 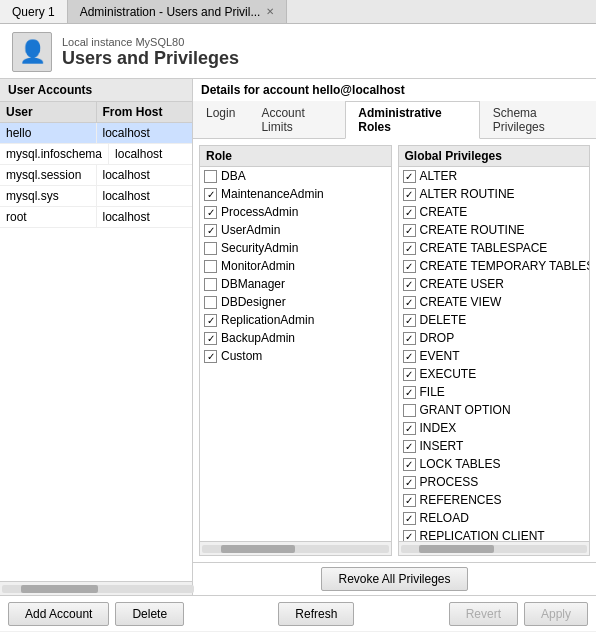 I want to click on user-row: mysql.sessionlocalhost, so click(x=96, y=176).